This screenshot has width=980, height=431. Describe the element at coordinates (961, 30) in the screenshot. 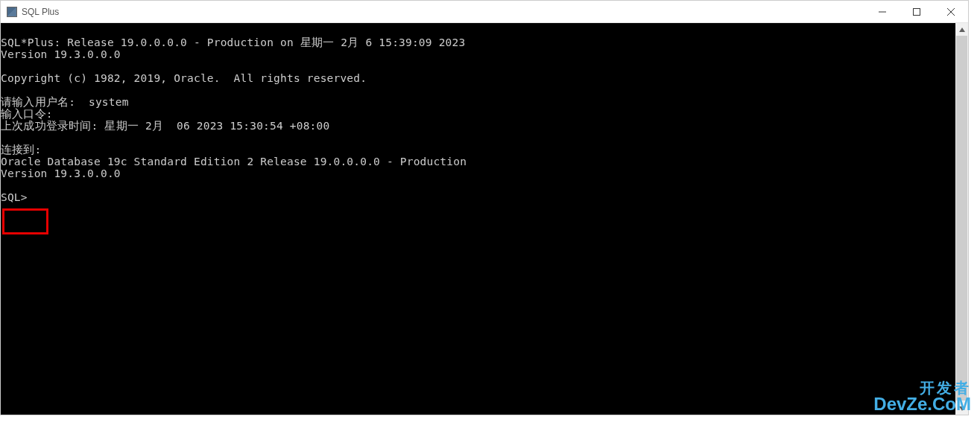

I see `scroll-up-icon` at that location.